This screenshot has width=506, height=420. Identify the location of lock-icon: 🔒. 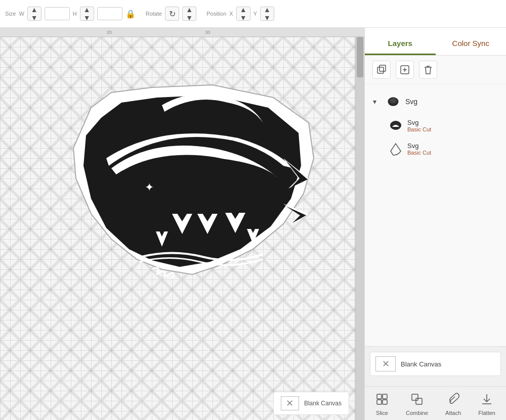
(131, 14).